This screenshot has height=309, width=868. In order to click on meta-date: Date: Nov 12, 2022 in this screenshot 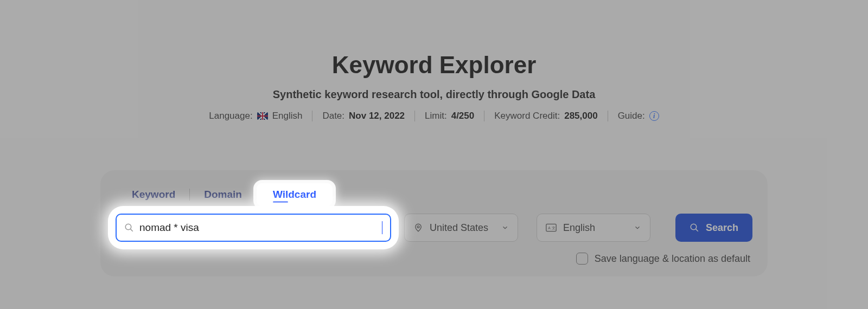, I will do `click(363, 116)`.